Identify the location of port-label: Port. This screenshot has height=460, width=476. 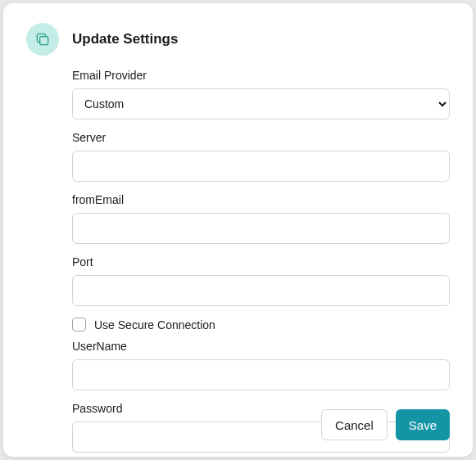
(261, 262).